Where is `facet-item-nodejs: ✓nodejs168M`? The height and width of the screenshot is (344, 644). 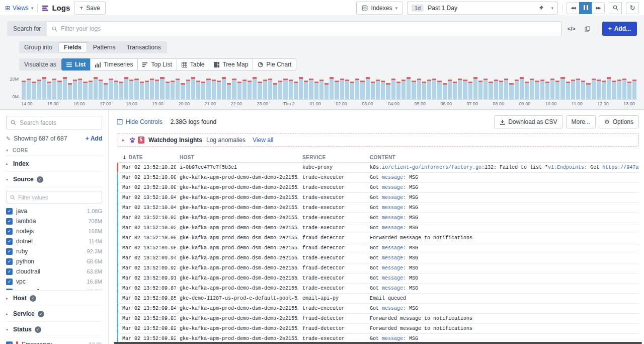 facet-item-nodejs: ✓nodejs168M is located at coordinates (54, 231).